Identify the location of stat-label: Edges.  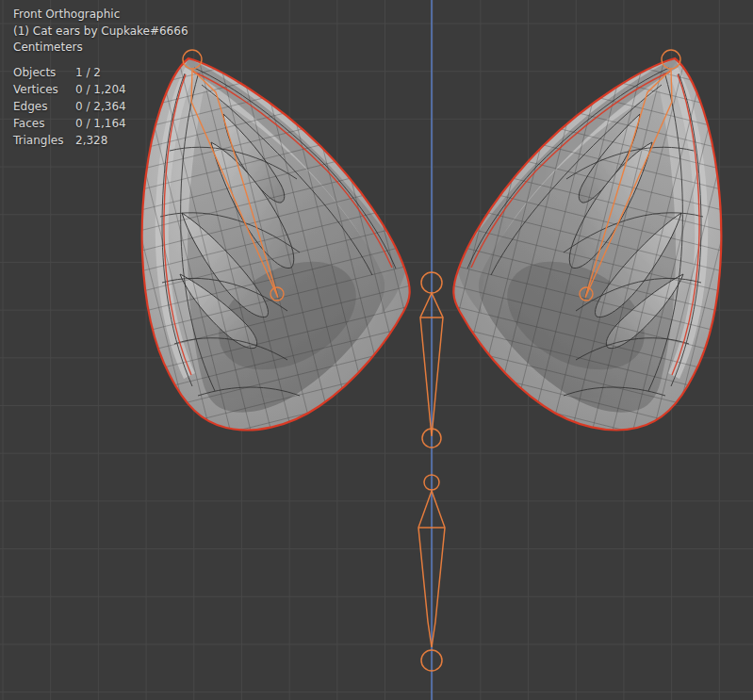
(39, 107).